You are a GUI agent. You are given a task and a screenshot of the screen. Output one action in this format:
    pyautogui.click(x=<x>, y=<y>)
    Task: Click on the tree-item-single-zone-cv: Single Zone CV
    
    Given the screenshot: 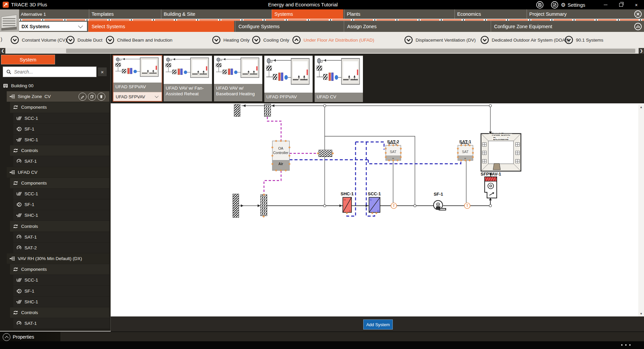 What is the action you would take?
    pyautogui.click(x=58, y=97)
    